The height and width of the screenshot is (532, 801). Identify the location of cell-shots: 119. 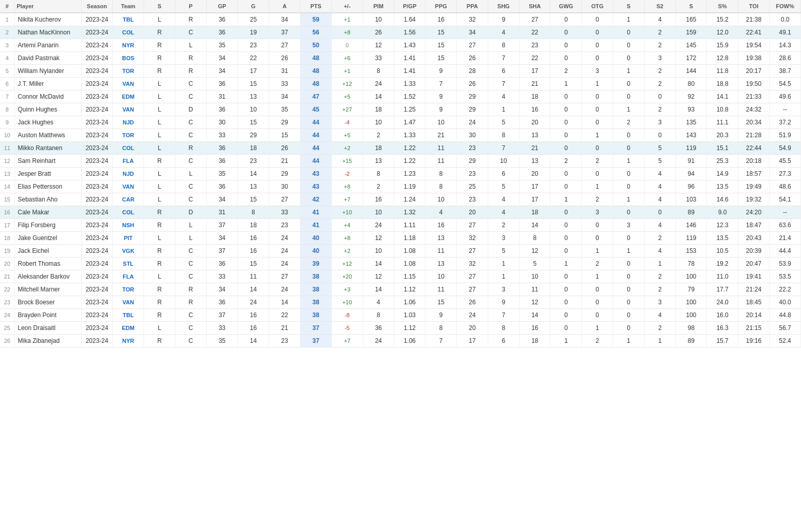
(691, 239).